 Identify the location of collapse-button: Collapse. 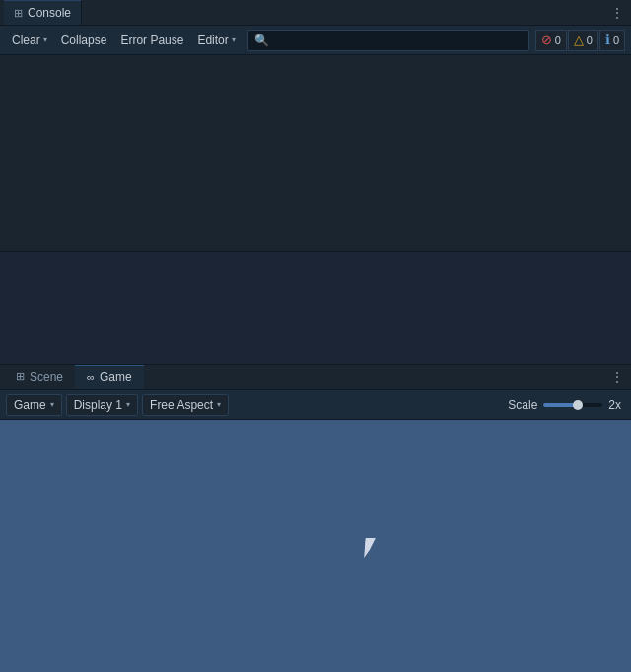
(85, 40).